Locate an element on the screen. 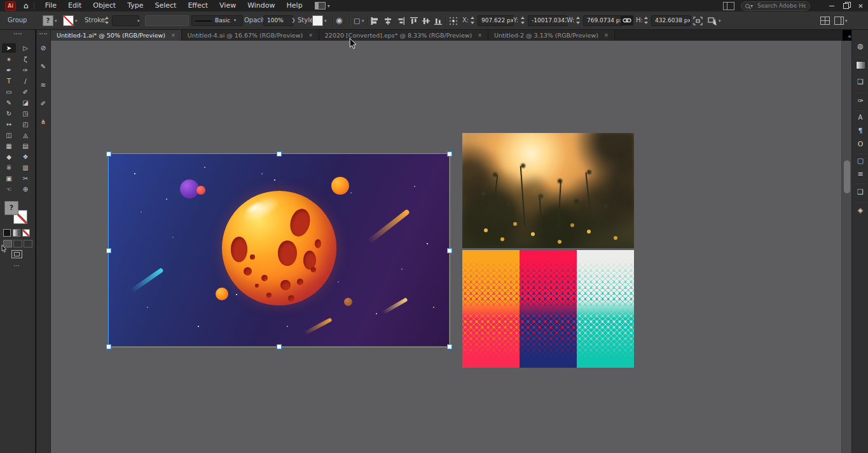 The image size is (868, 453). opacity-field: 100% is located at coordinates (279, 20).